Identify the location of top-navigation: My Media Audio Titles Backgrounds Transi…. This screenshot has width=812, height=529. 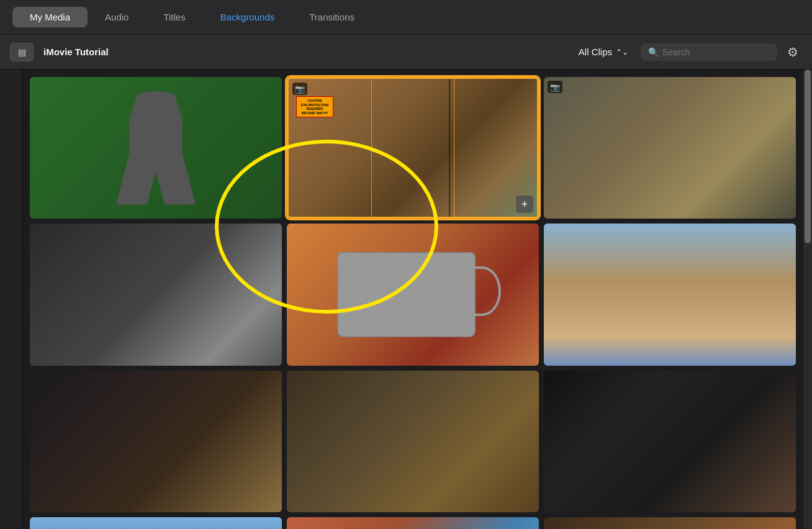
(406, 17).